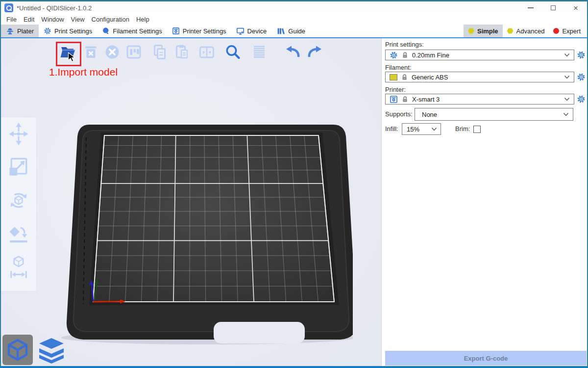  What do you see at coordinates (294, 8) in the screenshot?
I see `title-bar: *Untitled - QIDISlicer-1.0.2 ×` at bounding box center [294, 8].